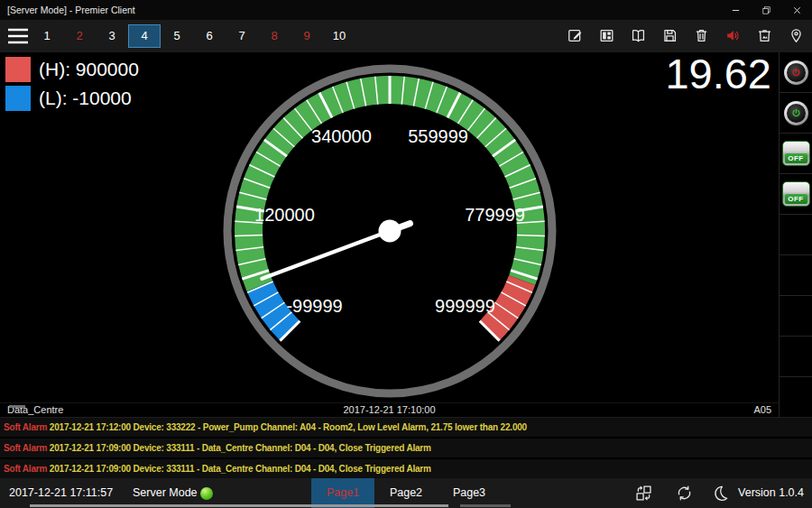 Image resolution: width=812 pixels, height=508 pixels. Describe the element at coordinates (733, 36) in the screenshot. I see `speaker-button` at that location.